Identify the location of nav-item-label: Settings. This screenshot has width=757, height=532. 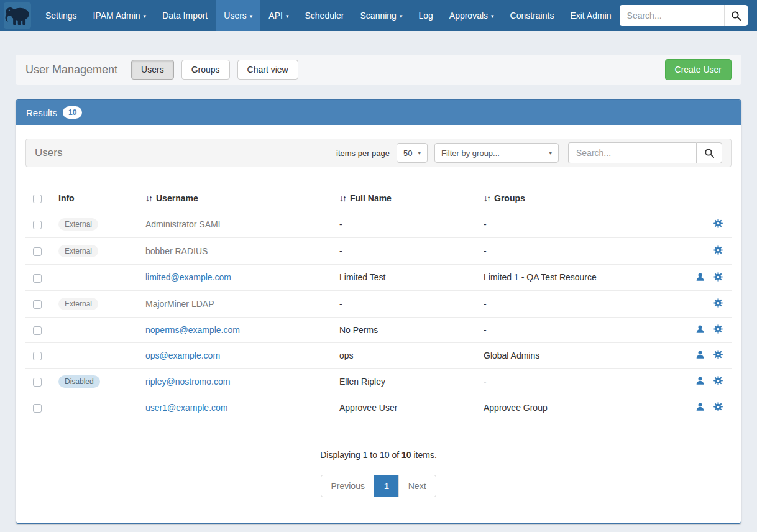
(61, 16).